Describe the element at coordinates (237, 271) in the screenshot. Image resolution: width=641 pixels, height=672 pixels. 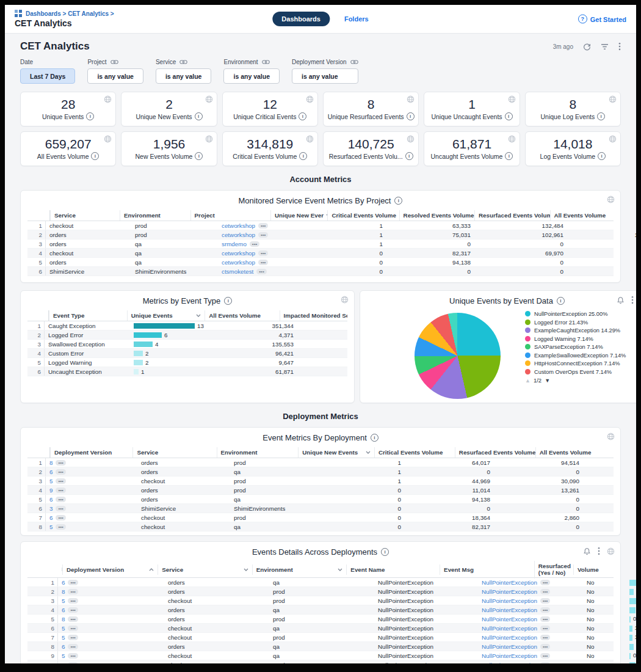
I see `cell-link: ctsmoketest` at that location.